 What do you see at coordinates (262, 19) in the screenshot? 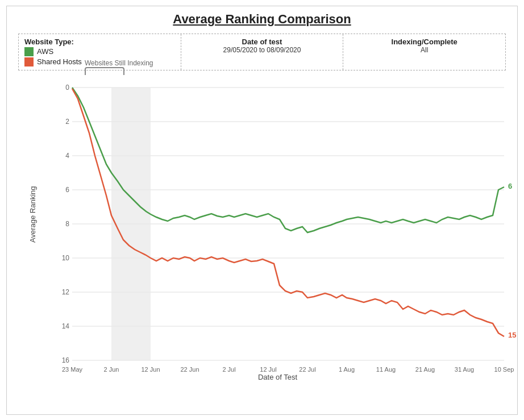
I see `chart-title: Average Ranking Comparison` at bounding box center [262, 19].